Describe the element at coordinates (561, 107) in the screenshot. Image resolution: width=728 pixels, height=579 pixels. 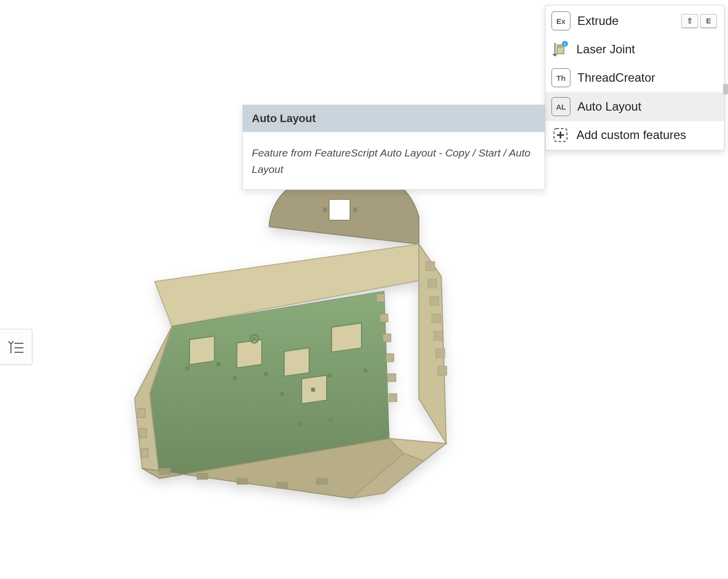
I see `auto-layout-icon: AL` at that location.